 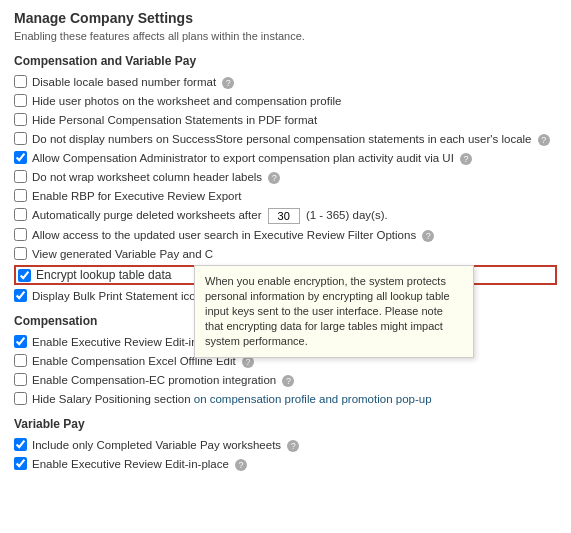 What do you see at coordinates (20, 464) in the screenshot?
I see `enable-exec-review-vp-checkbox` at bounding box center [20, 464].